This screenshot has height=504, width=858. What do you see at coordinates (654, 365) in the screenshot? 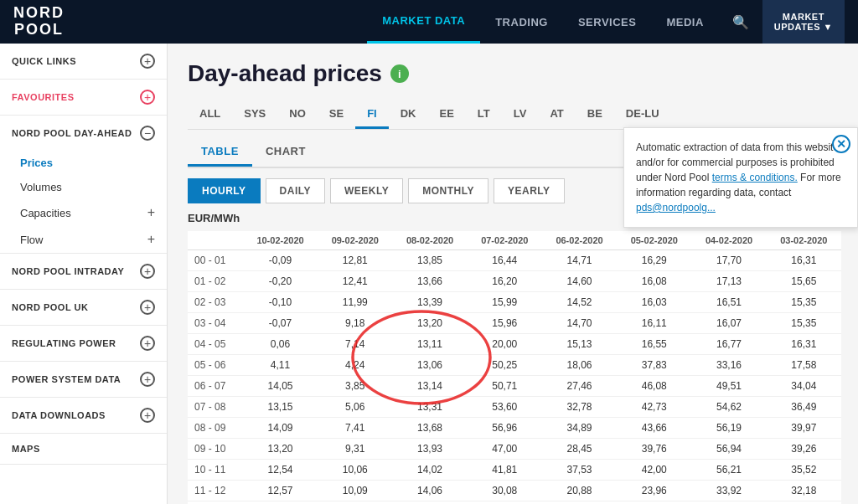
I see `cell-r5-c5: 37,83` at bounding box center [654, 365].